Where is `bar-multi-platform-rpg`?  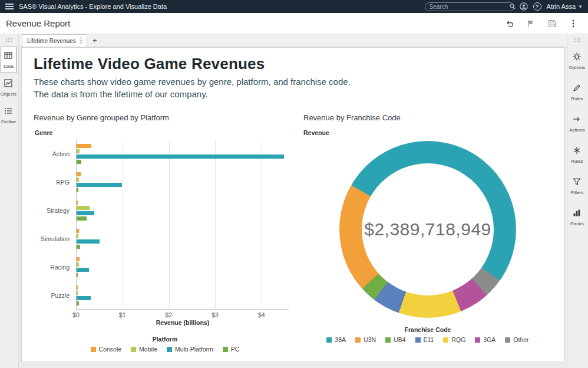
bar-multi-platform-rpg is located at coordinates (99, 185).